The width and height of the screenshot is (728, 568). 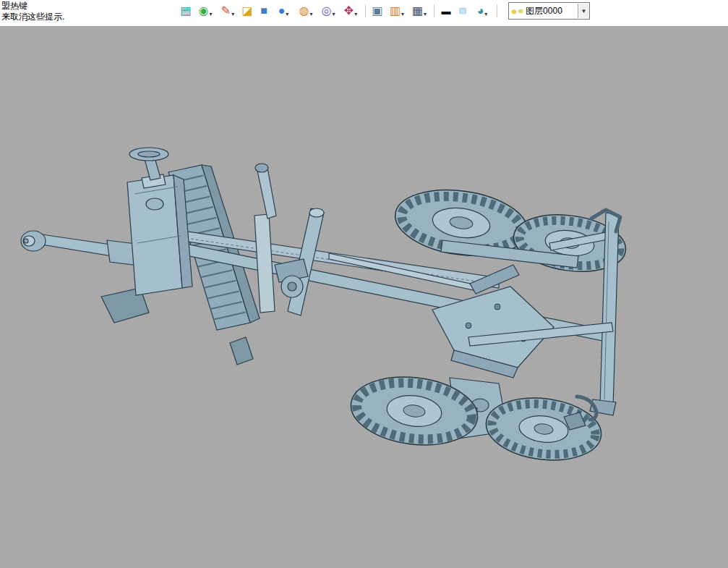 I want to click on visibility-lens-icon: ◕▾, so click(x=482, y=11).